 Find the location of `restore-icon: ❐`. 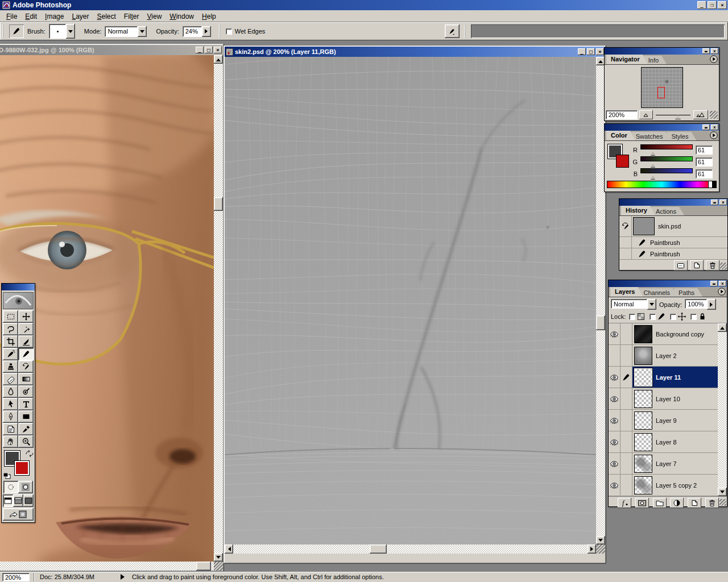

restore-icon: ❐ is located at coordinates (712, 5).